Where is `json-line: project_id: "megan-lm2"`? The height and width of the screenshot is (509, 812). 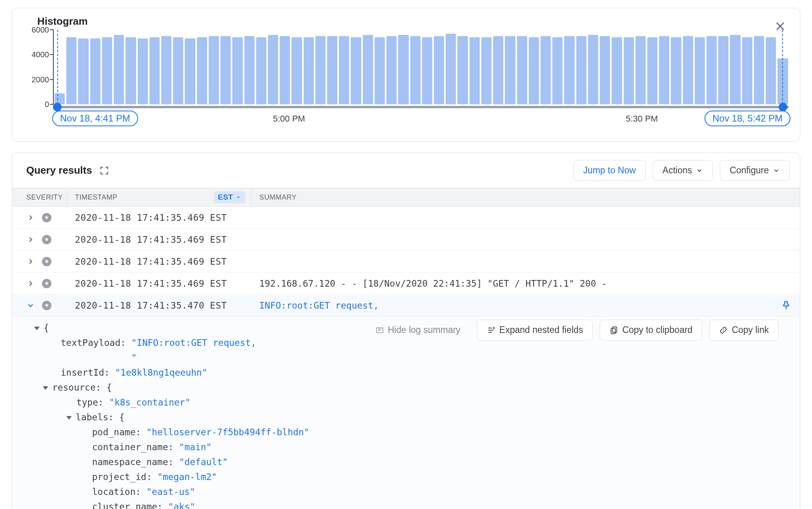
json-line: project_id: "megan-lm2" is located at coordinates (417, 477).